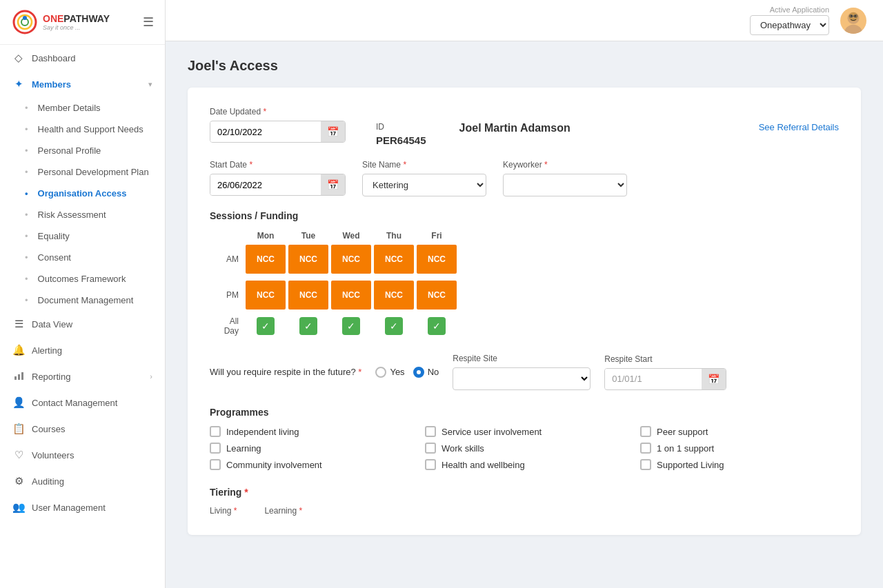 The width and height of the screenshot is (883, 588). Describe the element at coordinates (524, 21) in the screenshot. I see `topbar: Active Application Onepathway` at that location.